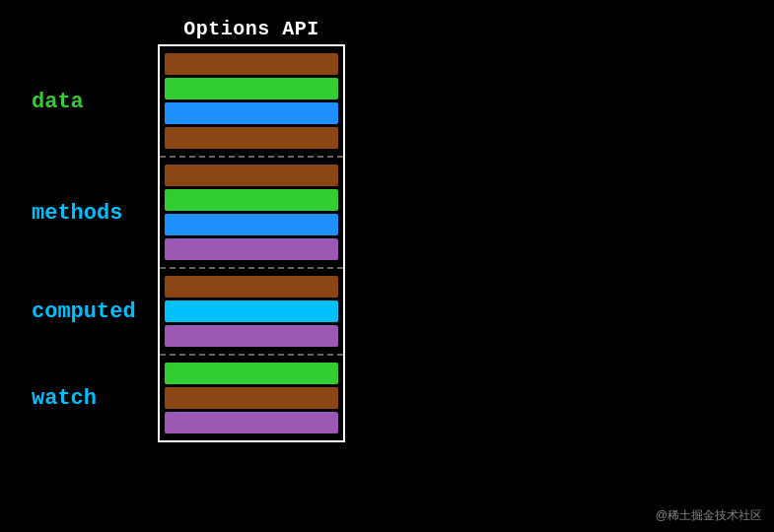 Image resolution: width=774 pixels, height=532 pixels. I want to click on label-methods: methods, so click(77, 213).